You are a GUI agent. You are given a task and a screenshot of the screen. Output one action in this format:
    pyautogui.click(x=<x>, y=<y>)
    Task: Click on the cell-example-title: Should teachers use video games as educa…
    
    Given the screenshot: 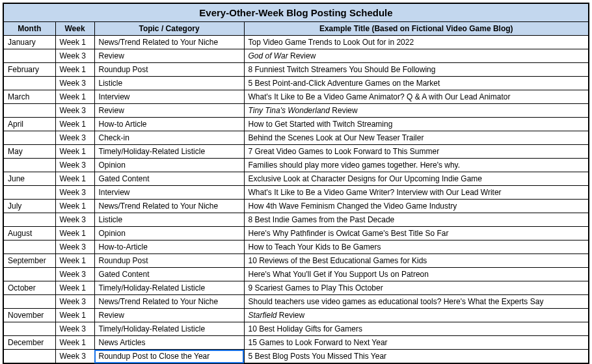 What is the action you would take?
    pyautogui.click(x=416, y=302)
    